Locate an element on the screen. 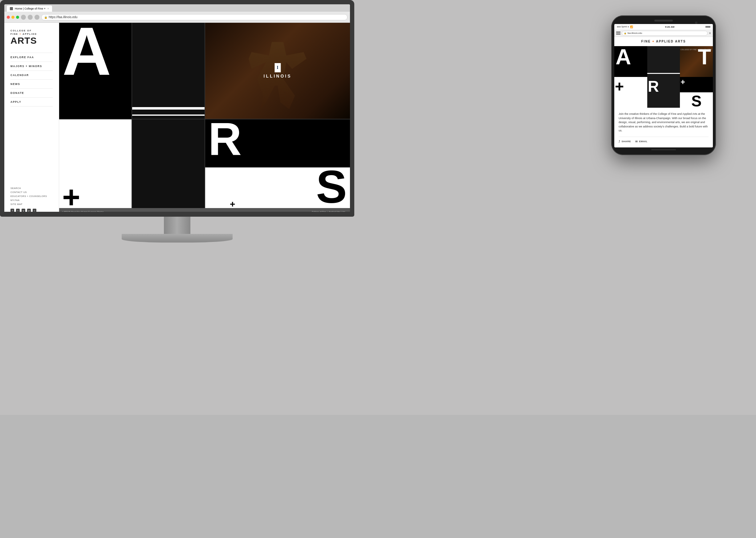  nav-calendar: CALENDAR is located at coordinates (32, 76).